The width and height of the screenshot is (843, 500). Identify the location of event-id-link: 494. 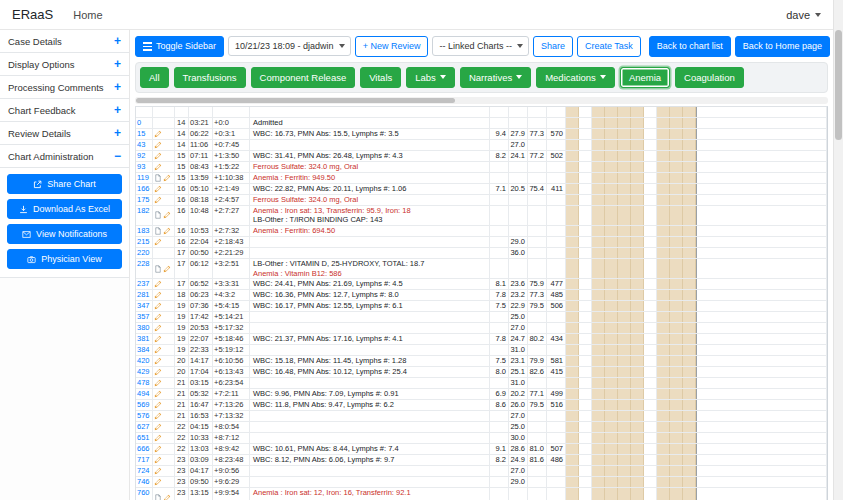
(144, 394).